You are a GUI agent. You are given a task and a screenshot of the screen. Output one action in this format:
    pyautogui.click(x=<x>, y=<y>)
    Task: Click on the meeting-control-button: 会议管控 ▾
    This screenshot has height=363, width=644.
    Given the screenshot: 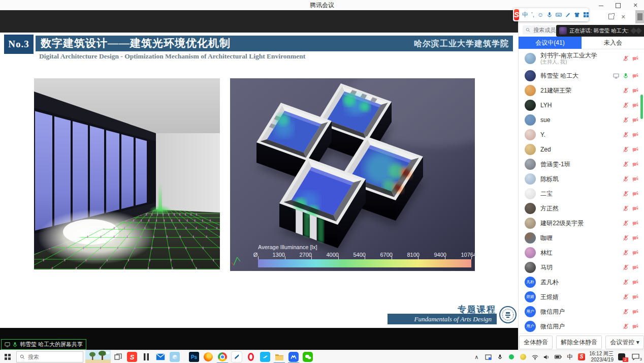 What is the action you would take?
    pyautogui.click(x=625, y=343)
    